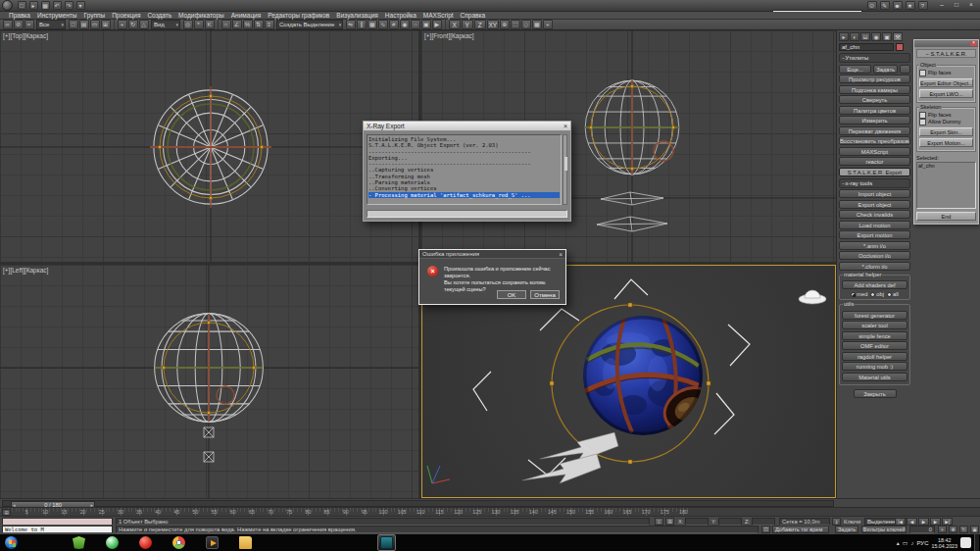 The width and height of the screenshot is (980, 551). Describe the element at coordinates (20, 16) in the screenshot. I see `menu-item-0: Правка` at that location.